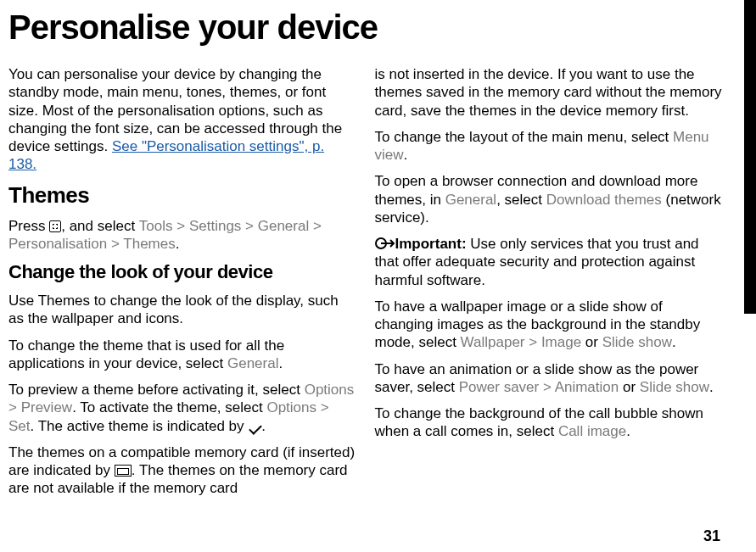 This screenshot has width=756, height=552. What do you see at coordinates (182, 471) in the screenshot?
I see `change-p4a: The themes on a compatible memory card (…` at bounding box center [182, 471].